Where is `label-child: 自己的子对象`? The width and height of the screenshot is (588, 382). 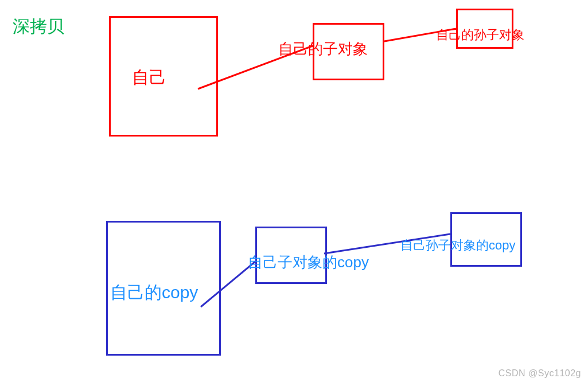
label-child: 自己的子对象 is located at coordinates (323, 49).